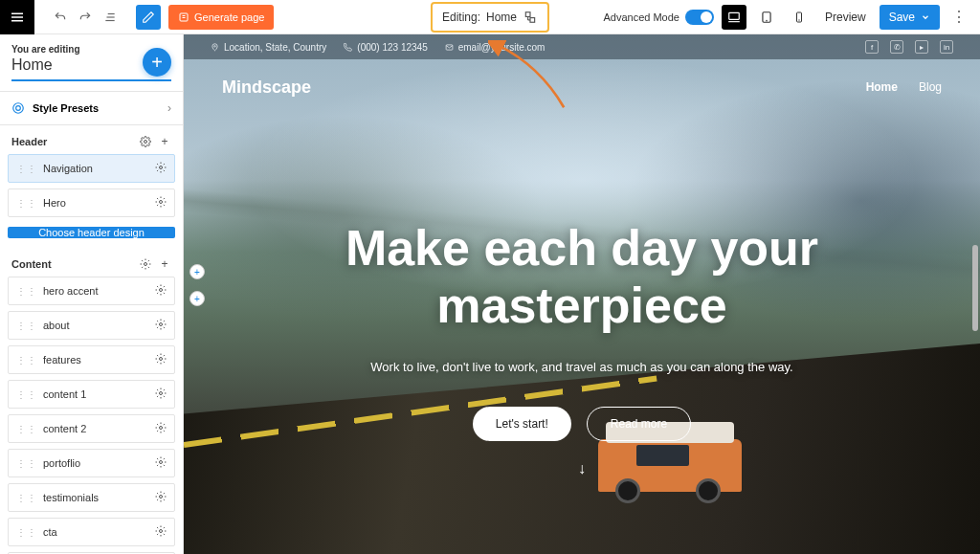 The height and width of the screenshot is (554, 980). What do you see at coordinates (148, 17) in the screenshot?
I see `edit-mode-button` at bounding box center [148, 17].